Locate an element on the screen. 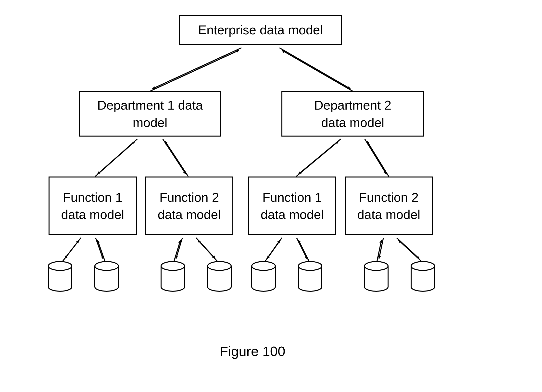  figure-caption-text: Figure 100 is located at coordinates (252, 351).